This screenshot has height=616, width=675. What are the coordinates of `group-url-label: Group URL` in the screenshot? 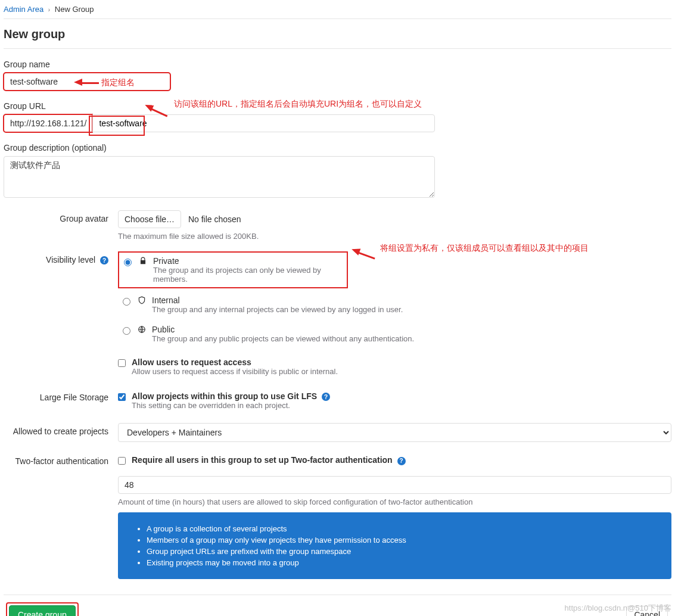 It's located at (337, 106).